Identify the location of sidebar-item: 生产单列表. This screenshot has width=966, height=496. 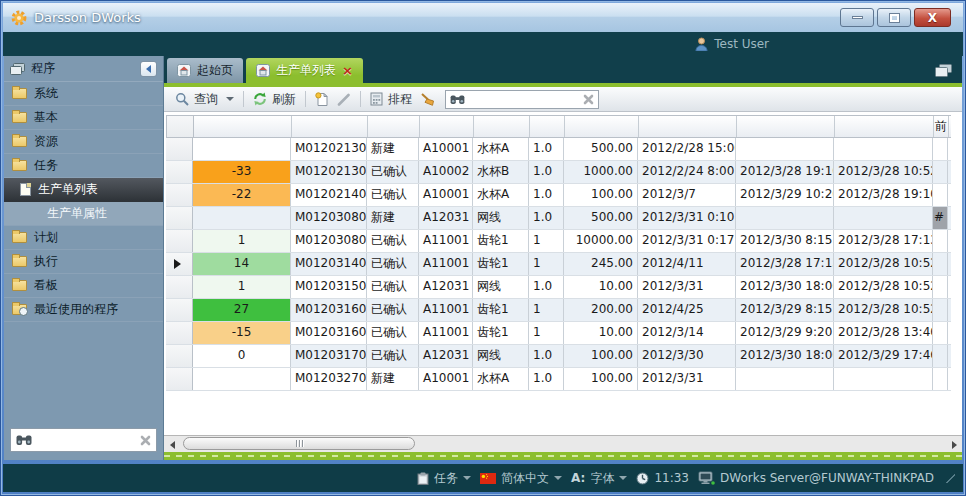
(84, 190).